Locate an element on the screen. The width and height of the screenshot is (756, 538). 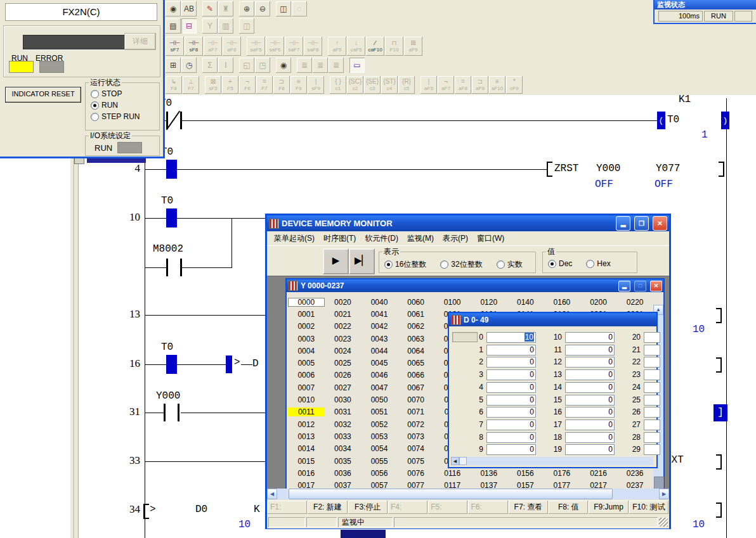
y-cell: 0075 is located at coordinates (416, 461).